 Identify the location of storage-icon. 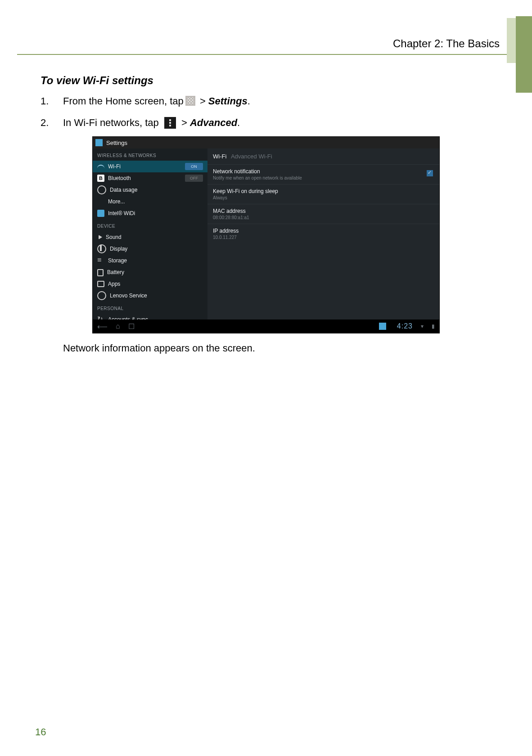
(101, 261).